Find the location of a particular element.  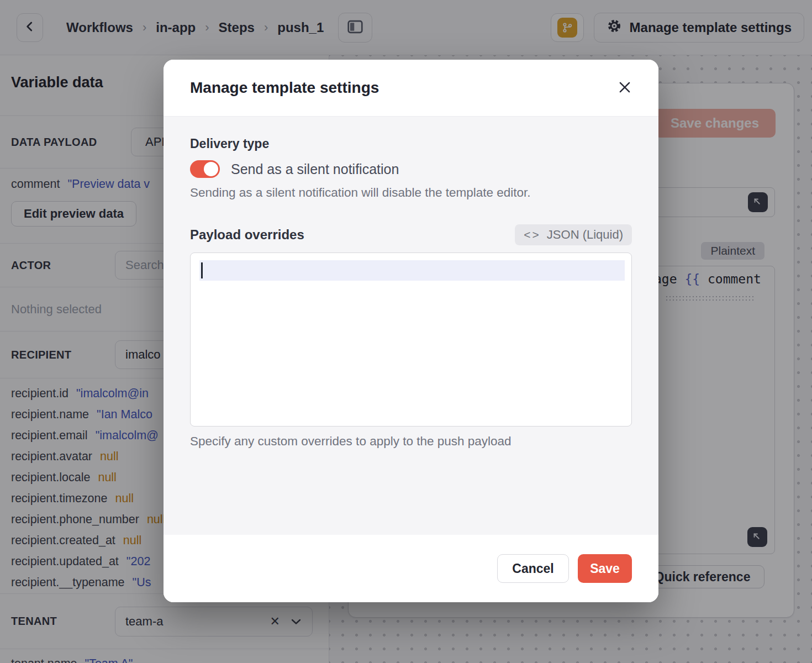

modal-title: Manage template settings is located at coordinates (284, 88).